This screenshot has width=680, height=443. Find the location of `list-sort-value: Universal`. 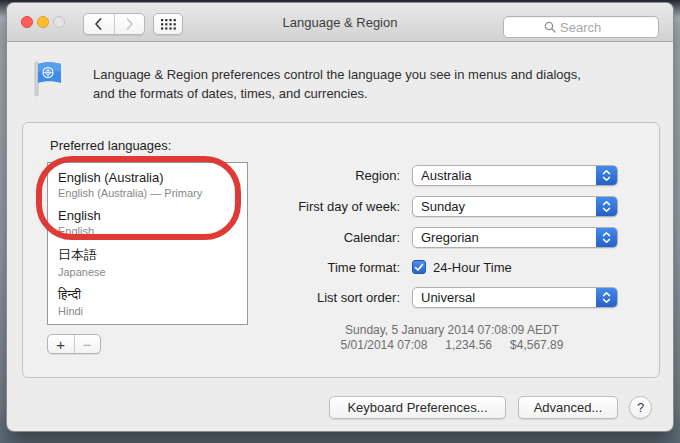

list-sort-value: Universal is located at coordinates (504, 298).